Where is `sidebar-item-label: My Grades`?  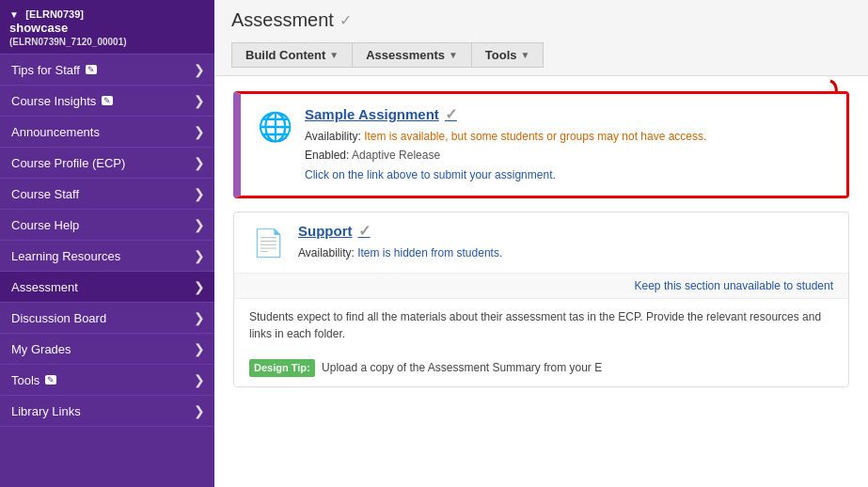 sidebar-item-label: My Grades is located at coordinates (41, 350).